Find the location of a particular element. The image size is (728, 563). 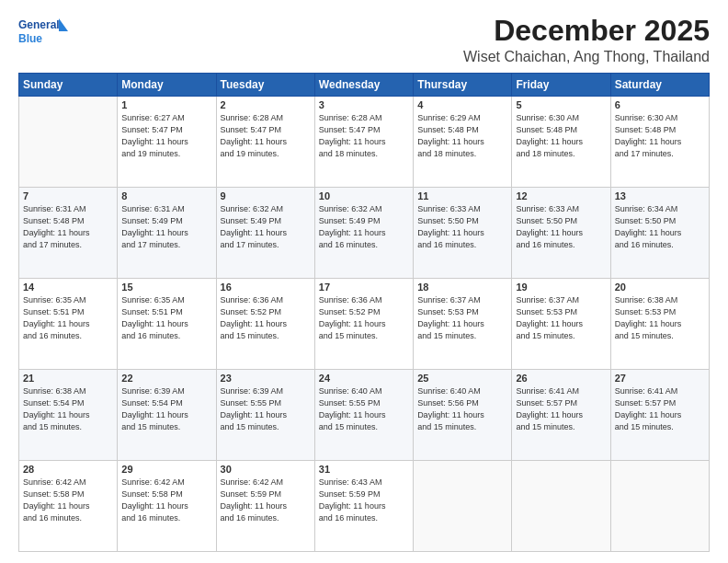

day-number: 28 is located at coordinates (68, 469).